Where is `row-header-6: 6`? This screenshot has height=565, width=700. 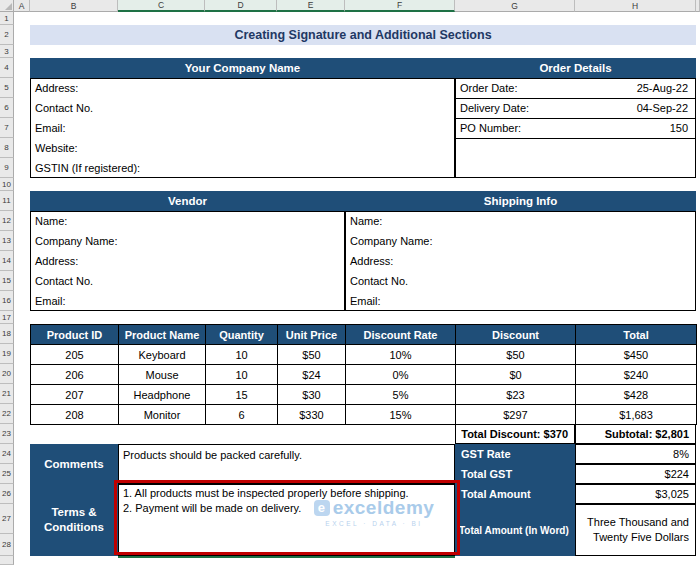
row-header-6: 6 is located at coordinates (7, 108).